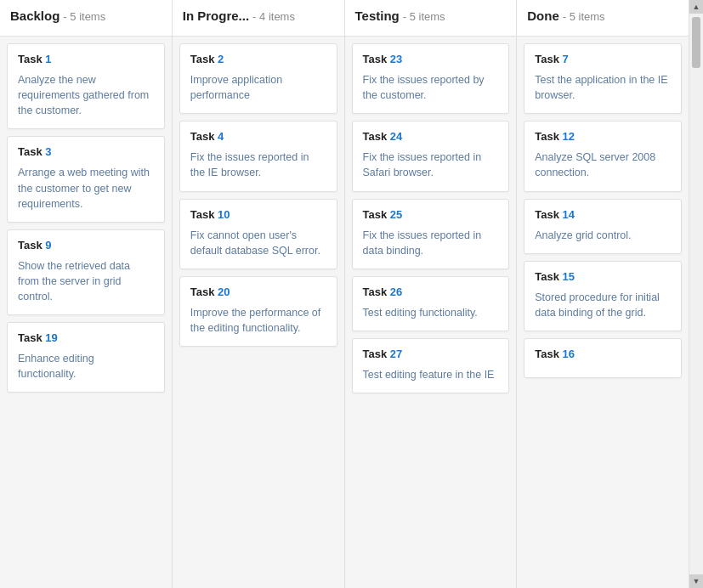 Image resolution: width=703 pixels, height=588 pixels. I want to click on task-title-27: Task 27, so click(431, 353).